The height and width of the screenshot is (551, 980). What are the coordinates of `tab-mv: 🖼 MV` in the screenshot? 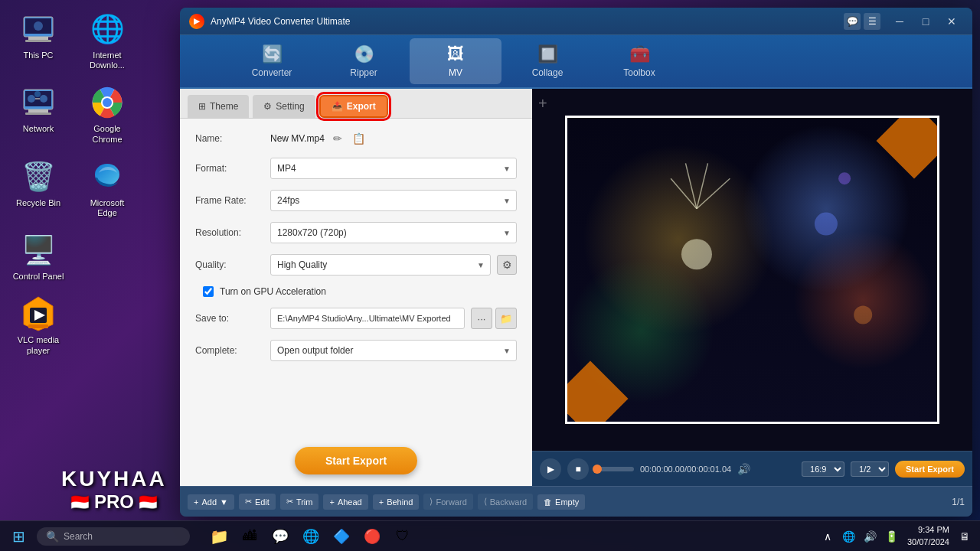 It's located at (456, 61).